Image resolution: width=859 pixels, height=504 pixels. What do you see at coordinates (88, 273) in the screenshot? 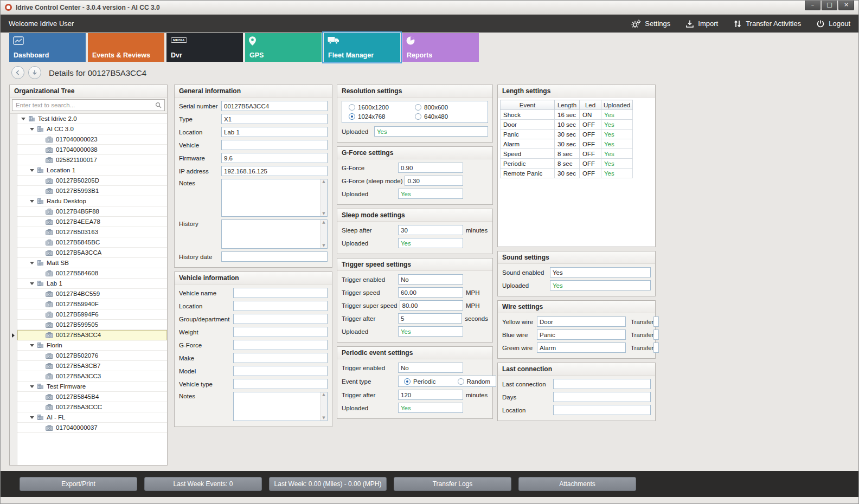
I see `tree-node-00127b584608: 00127B584608` at bounding box center [88, 273].